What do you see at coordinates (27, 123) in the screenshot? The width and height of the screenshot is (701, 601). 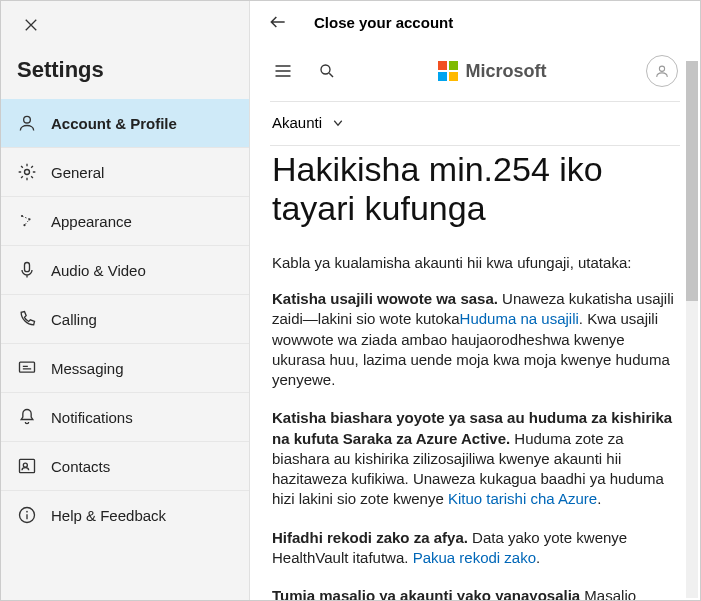 I see `person-icon` at bounding box center [27, 123].